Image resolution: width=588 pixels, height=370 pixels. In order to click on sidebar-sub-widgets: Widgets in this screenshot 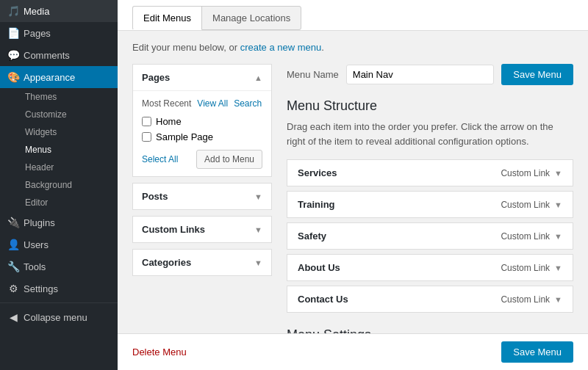, I will do `click(69, 132)`.